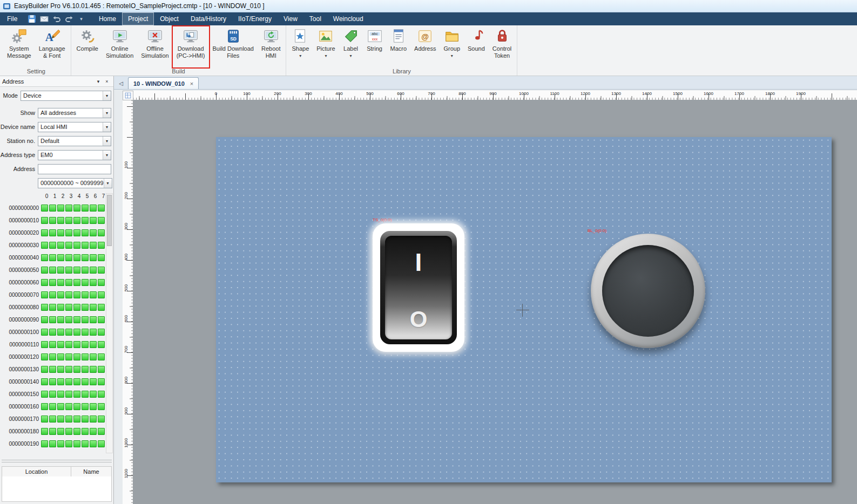 The image size is (857, 504). I want to click on offline-simulation-button: OfflineSimulation, so click(154, 47).